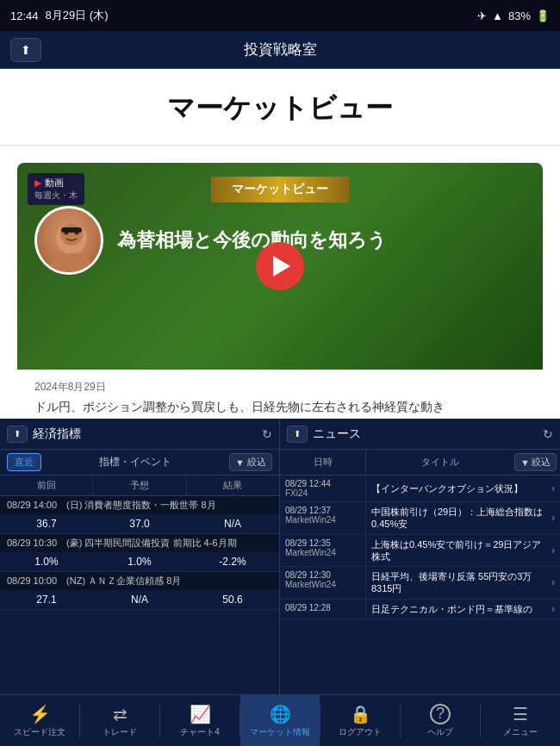 Image resolution: width=560 pixels, height=746 pixels. What do you see at coordinates (200, 720) in the screenshot?
I see `nav-chart4: 📈 チャート4` at bounding box center [200, 720].